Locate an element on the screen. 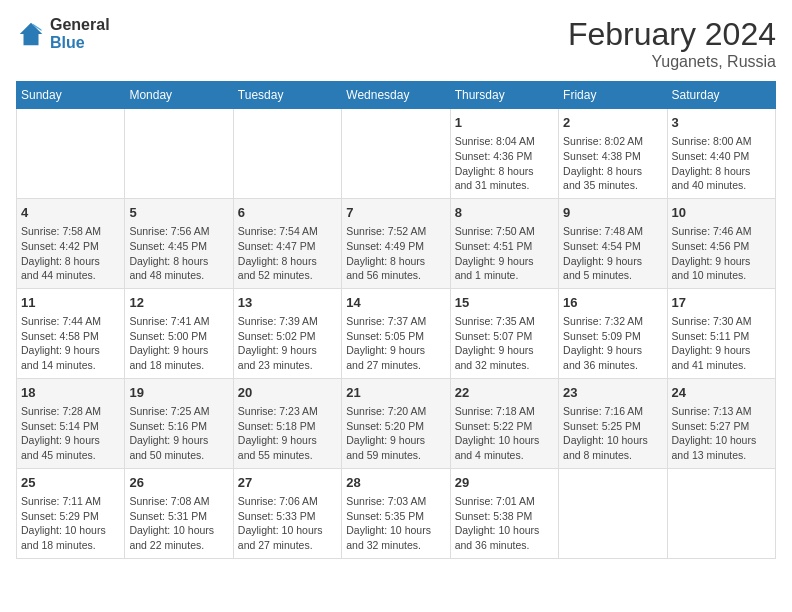 The height and width of the screenshot is (612, 792). day-info: Sunrise: 8:00 AM Sunset: 4:40 PM Dayligh… is located at coordinates (722, 164).